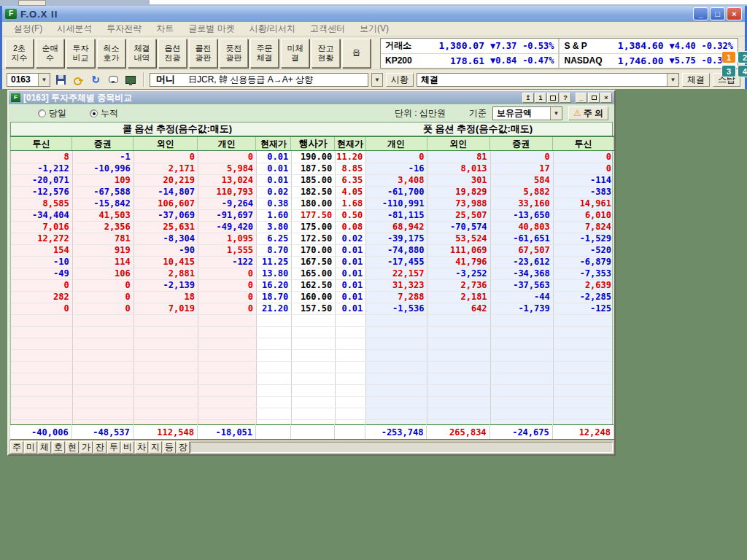 This screenshot has width=747, height=560. I want to click on menu-item-6: 고객센터, so click(328, 29).